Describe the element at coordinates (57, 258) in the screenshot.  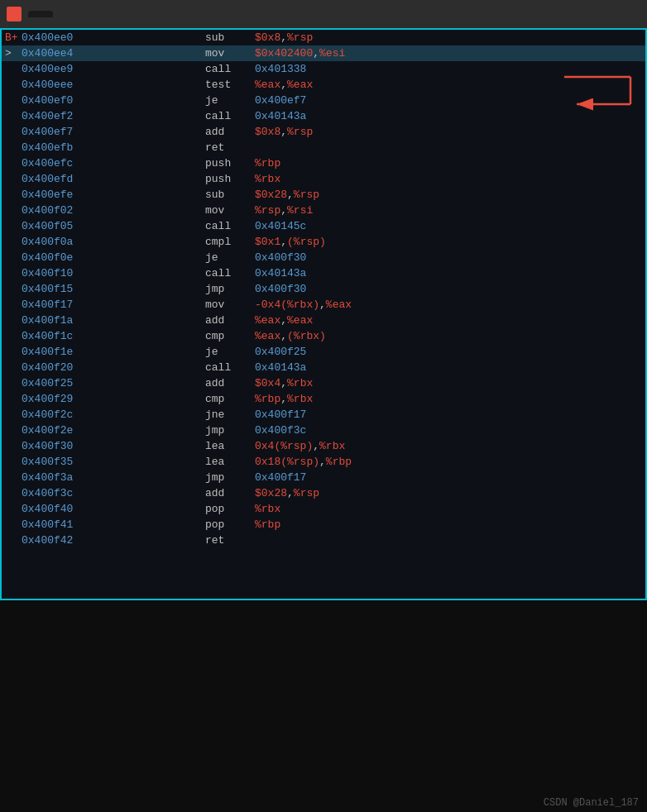
I see `row-address: 0x400f0e` at that location.